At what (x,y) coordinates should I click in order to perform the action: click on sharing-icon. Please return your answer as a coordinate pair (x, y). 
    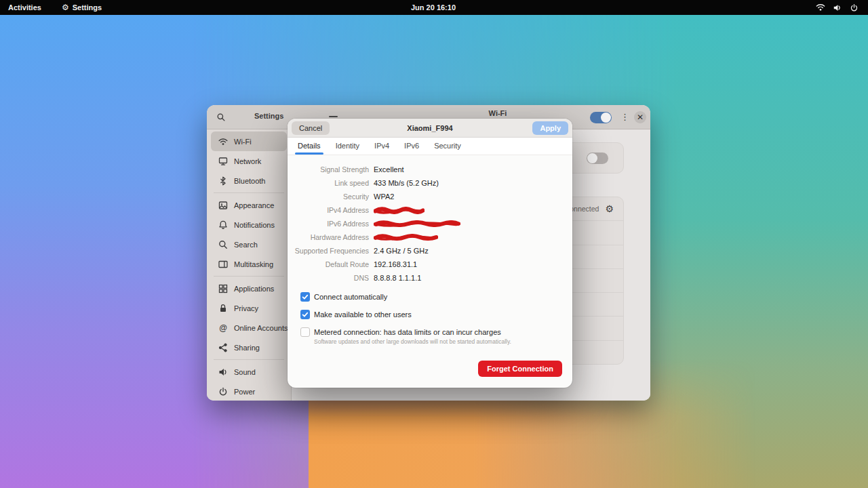
    Looking at the image, I should click on (223, 348).